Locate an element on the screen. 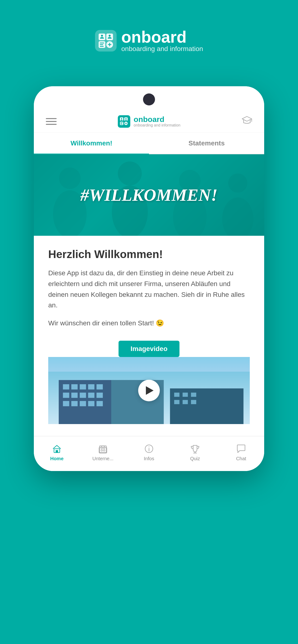 This screenshot has height=644, width=298. nav-item-unternehmen: Unterne... is located at coordinates (103, 452).